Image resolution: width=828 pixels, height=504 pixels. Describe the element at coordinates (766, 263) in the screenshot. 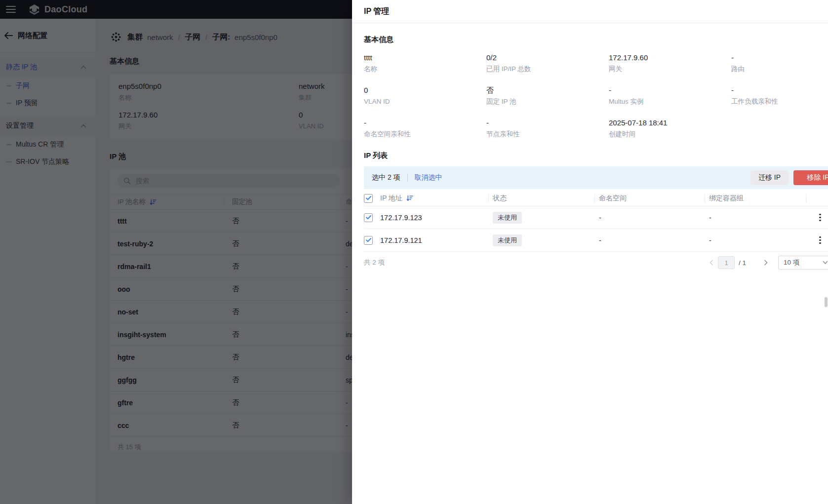

I see `page-next-icon` at that location.